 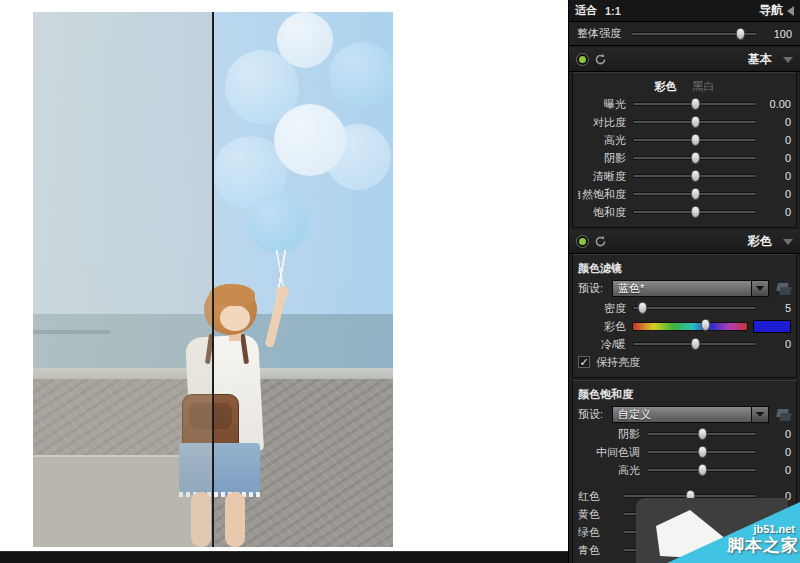 What do you see at coordinates (597, 532) in the screenshot?
I see `green-channel-label: 绿色` at bounding box center [597, 532].